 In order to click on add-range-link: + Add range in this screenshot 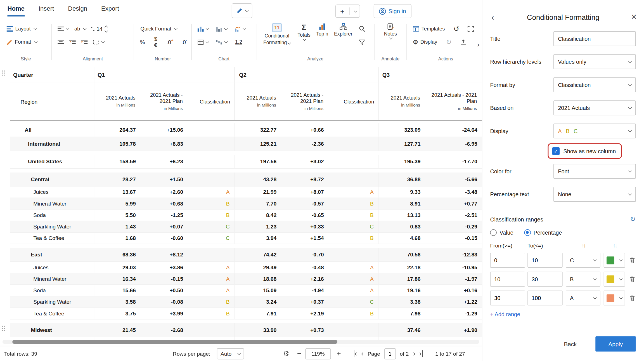, I will do `click(567, 314)`.